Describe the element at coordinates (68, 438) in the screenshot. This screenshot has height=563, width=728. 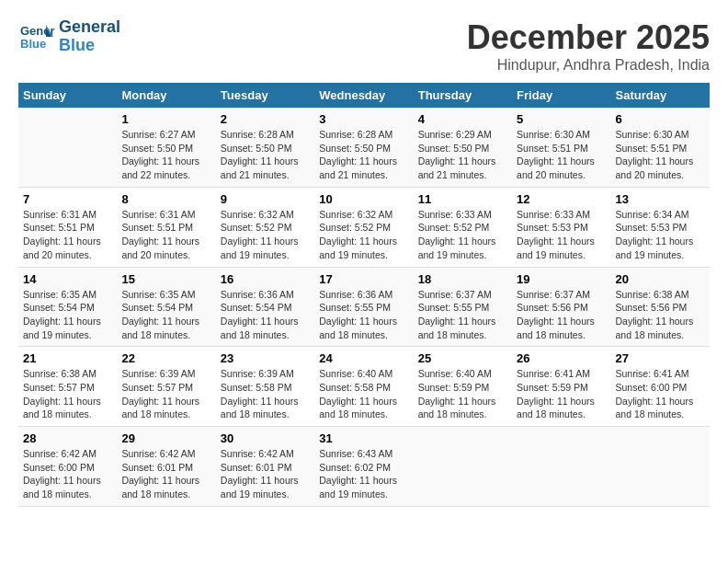
I see `day-number: 28` at that location.